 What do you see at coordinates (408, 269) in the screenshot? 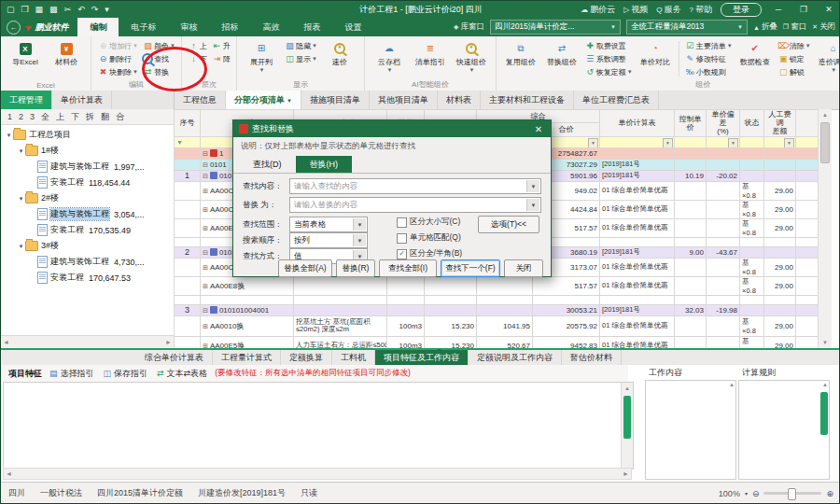
I see `dialog-button-查找全部(I): 查找全部(I)` at bounding box center [408, 269].